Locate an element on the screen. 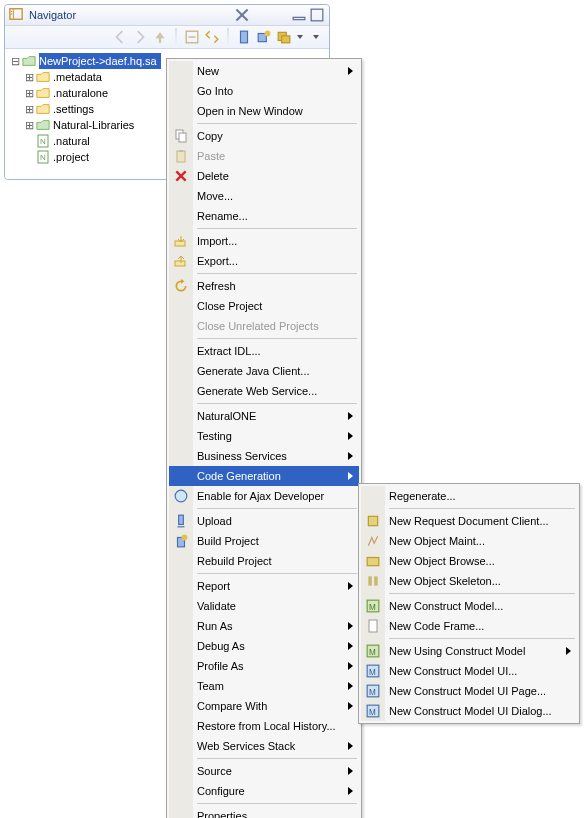 This screenshot has height=818, width=586. build-icon is located at coordinates (264, 37).